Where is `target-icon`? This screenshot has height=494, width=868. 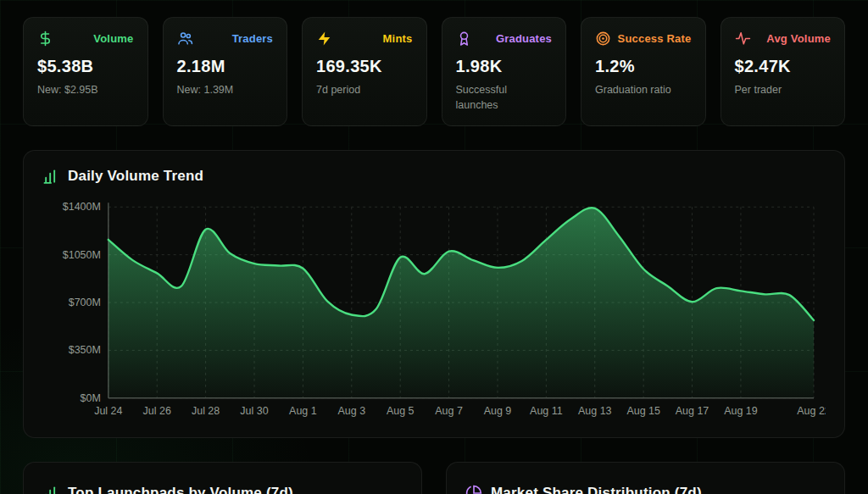
target-icon is located at coordinates (604, 39).